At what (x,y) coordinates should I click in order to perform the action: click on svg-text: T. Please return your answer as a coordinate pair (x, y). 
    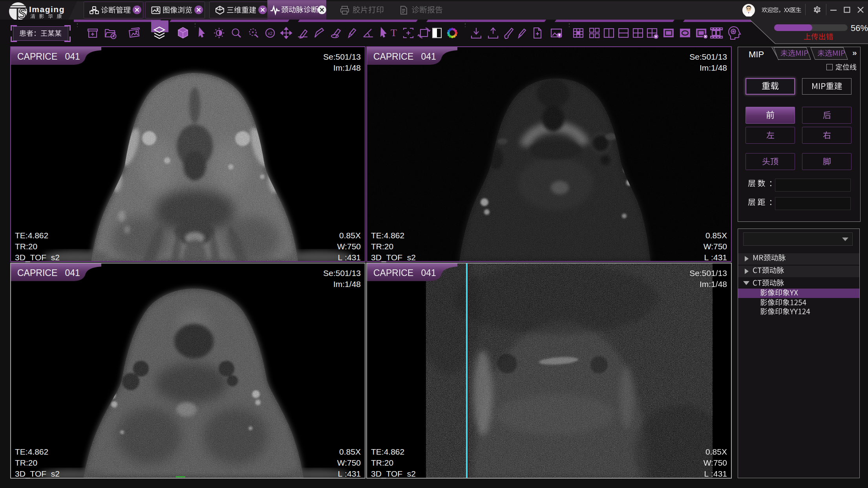
    Looking at the image, I should click on (394, 33).